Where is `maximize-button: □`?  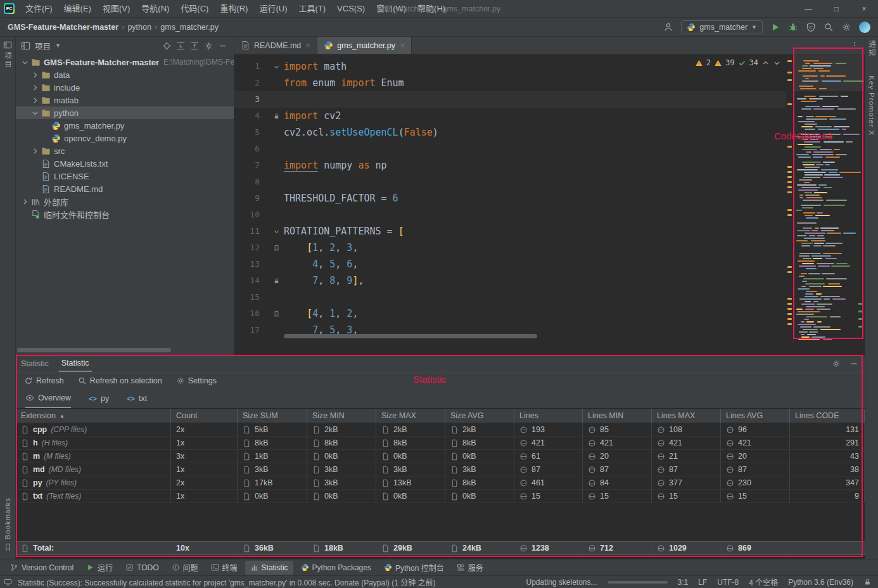
maximize-button: □ is located at coordinates (836, 9).